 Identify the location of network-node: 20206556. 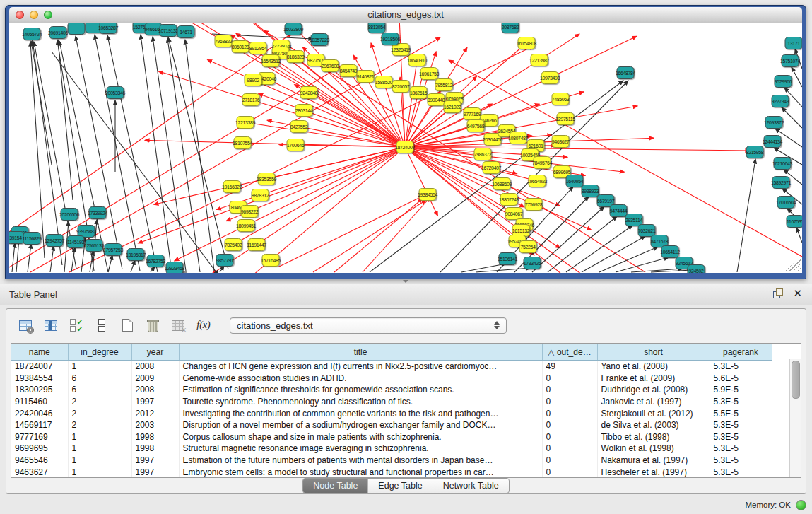
(69, 214).